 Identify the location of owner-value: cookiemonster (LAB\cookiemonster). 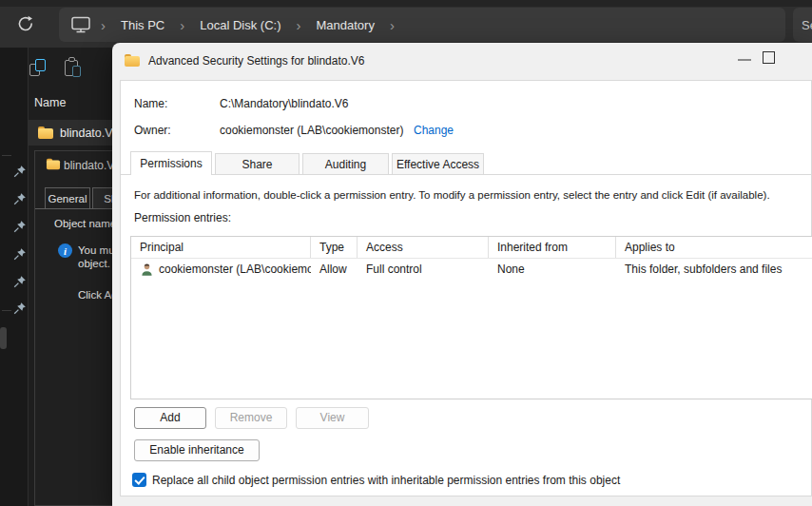
(312, 130).